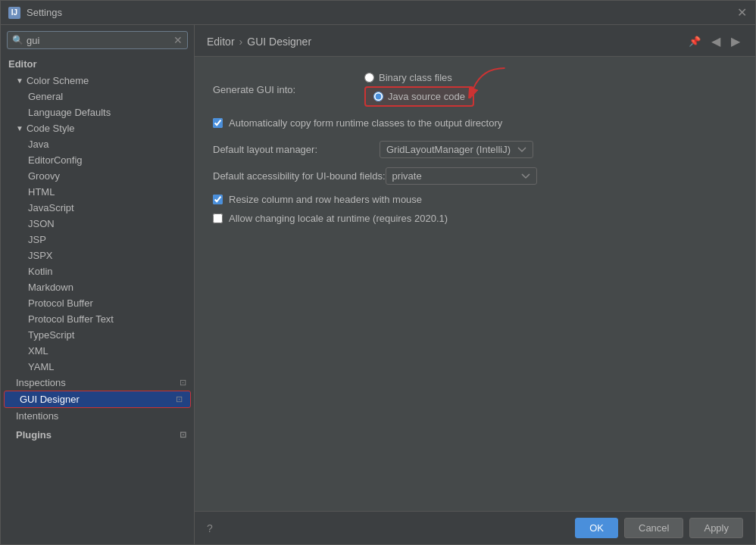 The image size is (756, 545). I want to click on sidebar-item-protocol-buffer: Protocol Buffer, so click(97, 303).